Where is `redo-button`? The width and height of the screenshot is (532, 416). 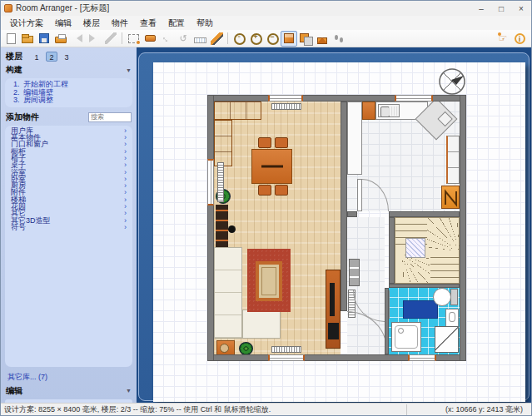
redo-button is located at coordinates (94, 38).